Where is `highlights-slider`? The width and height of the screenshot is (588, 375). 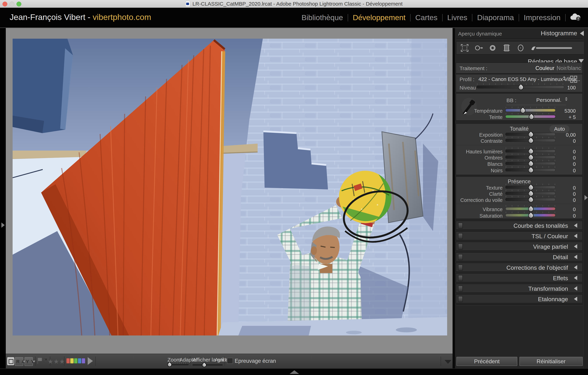
highlights-slider is located at coordinates (530, 151).